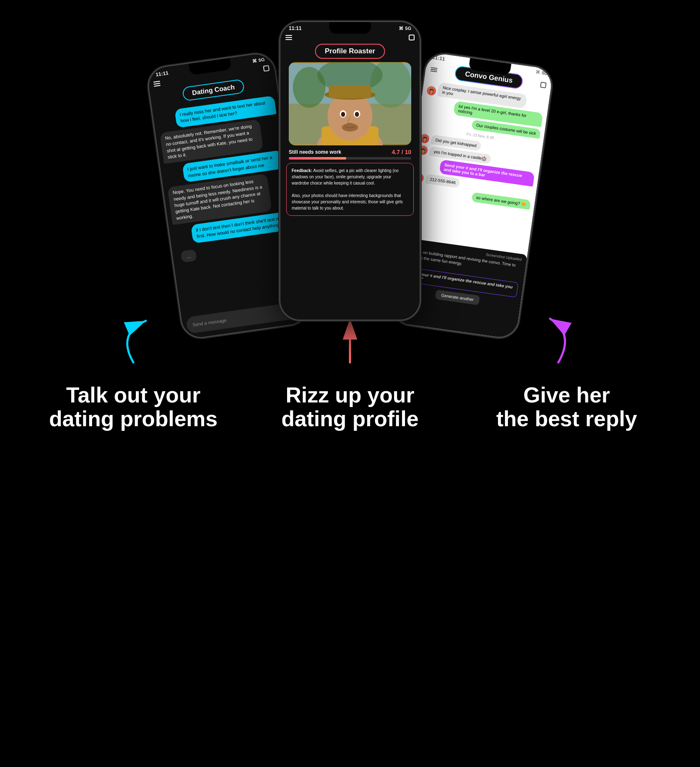  Describe the element at coordinates (567, 395) in the screenshot. I see `tagline-right-line1: Give her` at that location.